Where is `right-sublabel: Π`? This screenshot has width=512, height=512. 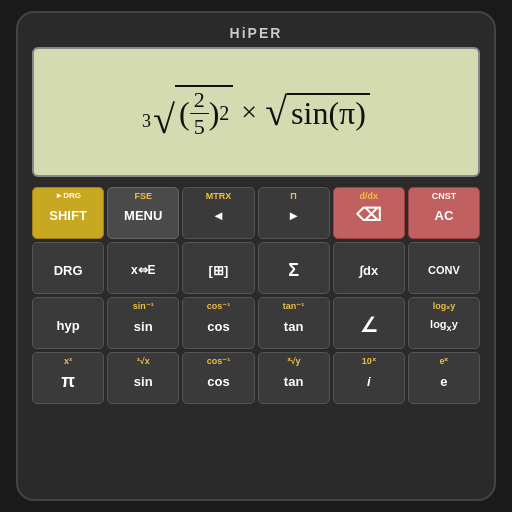 right-sublabel: Π is located at coordinates (294, 196).